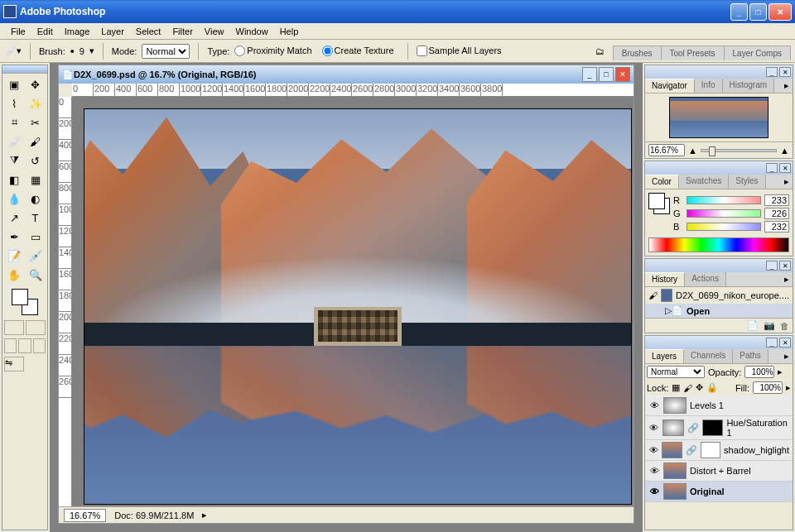 The width and height of the screenshot is (795, 532). I want to click on layer-item: 👁 Original, so click(719, 491).